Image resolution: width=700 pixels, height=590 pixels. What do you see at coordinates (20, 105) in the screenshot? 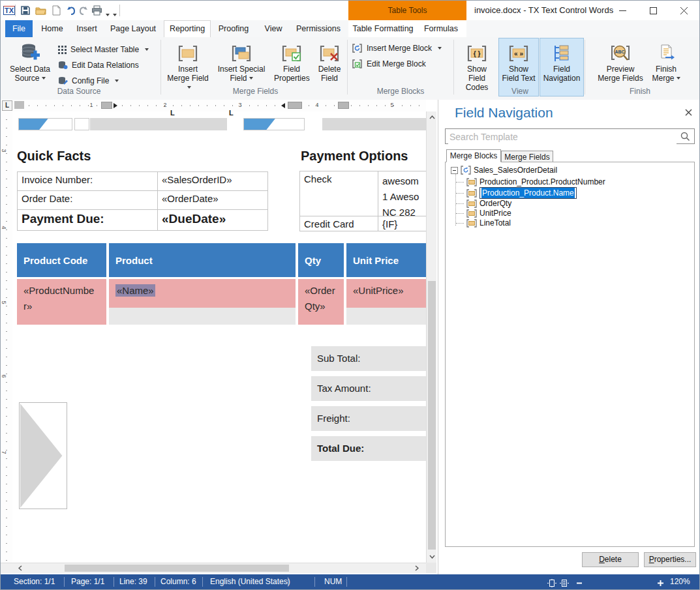
I see `left-margin-marker` at bounding box center [20, 105].